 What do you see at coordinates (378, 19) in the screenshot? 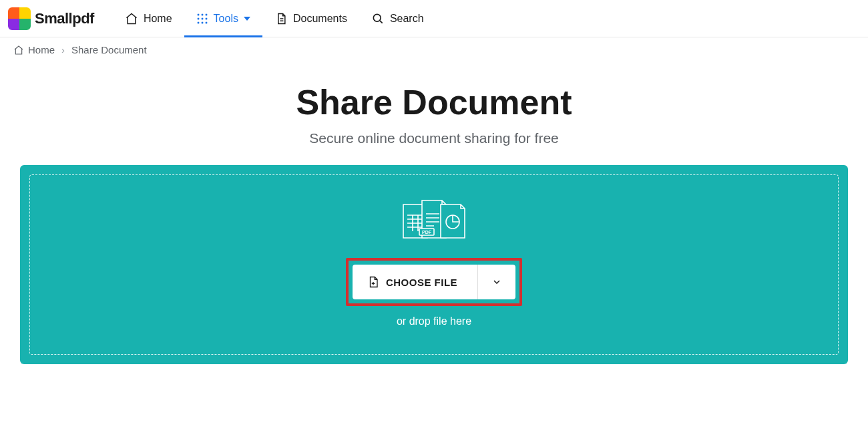
I see `search-icon` at bounding box center [378, 19].